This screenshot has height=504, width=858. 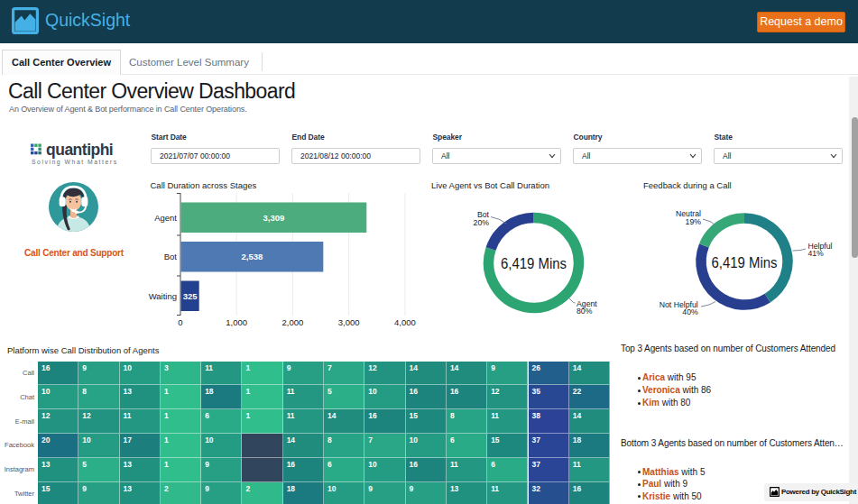 What do you see at coordinates (162, 296) in the screenshot?
I see `svg-text: Waiting` at bounding box center [162, 296].